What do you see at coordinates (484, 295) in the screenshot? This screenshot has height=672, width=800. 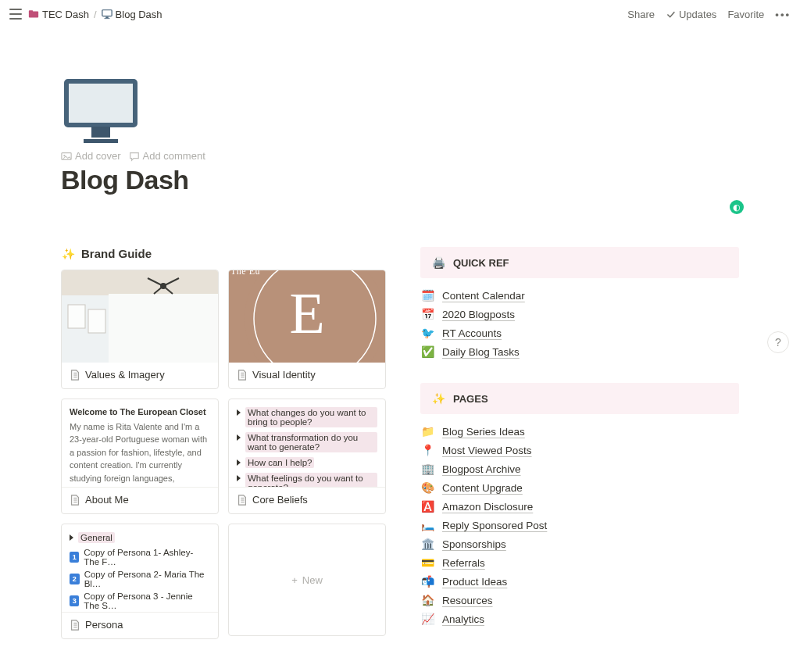 I see `item-label: Content Calendar` at bounding box center [484, 295].